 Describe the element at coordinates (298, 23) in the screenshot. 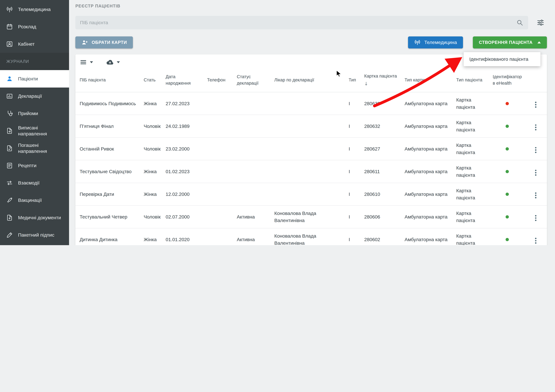

I see `search-input` at that location.